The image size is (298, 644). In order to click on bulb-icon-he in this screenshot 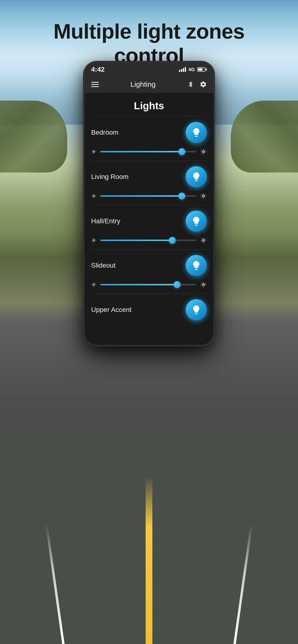, I will do `click(196, 221)`.